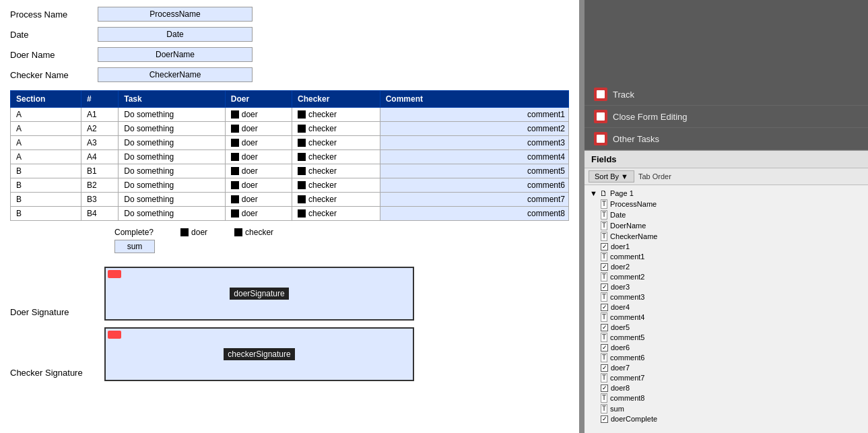 The image size is (868, 433). Describe the element at coordinates (726, 257) in the screenshot. I see `fields-tree-item: Tcomment1` at that location.